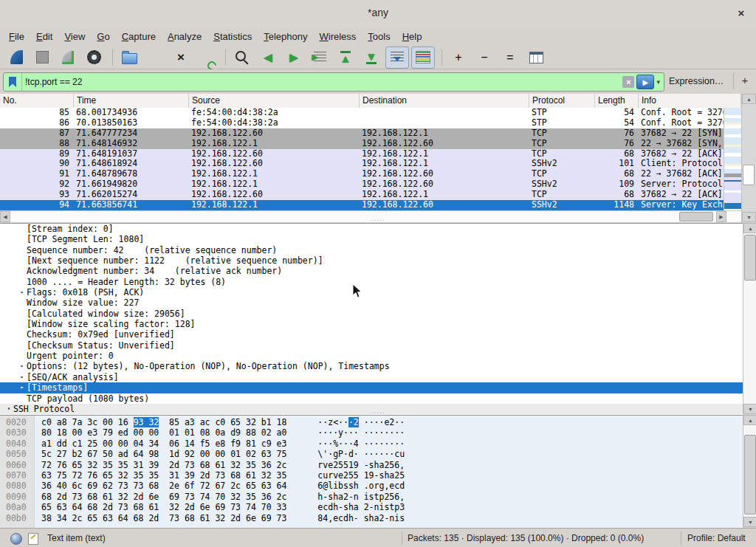 This screenshot has height=547, width=756. I want to click on packet-row-90: 9071.648618924192.168.122.60192.168.122.…, so click(362, 164).